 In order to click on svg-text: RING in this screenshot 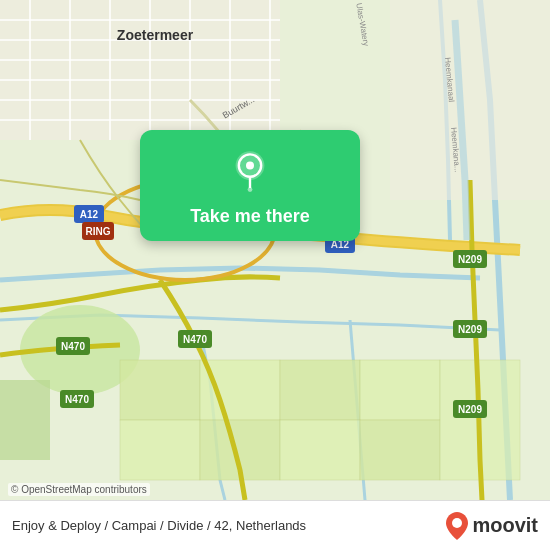, I will do `click(98, 232)`.